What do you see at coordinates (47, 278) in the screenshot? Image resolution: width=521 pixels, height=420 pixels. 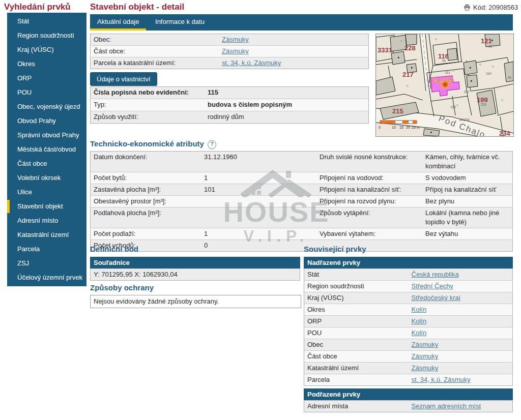 I see `sidebar-item-ucelovy-uzemni-prvek: Účelový územní prvek` at bounding box center [47, 278].